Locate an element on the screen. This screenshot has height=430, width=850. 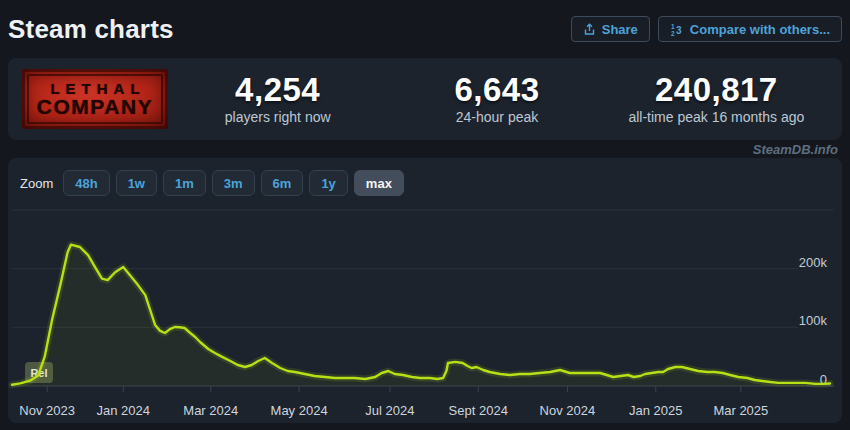
x-axis-label: Jan 2024 is located at coordinates (123, 410).